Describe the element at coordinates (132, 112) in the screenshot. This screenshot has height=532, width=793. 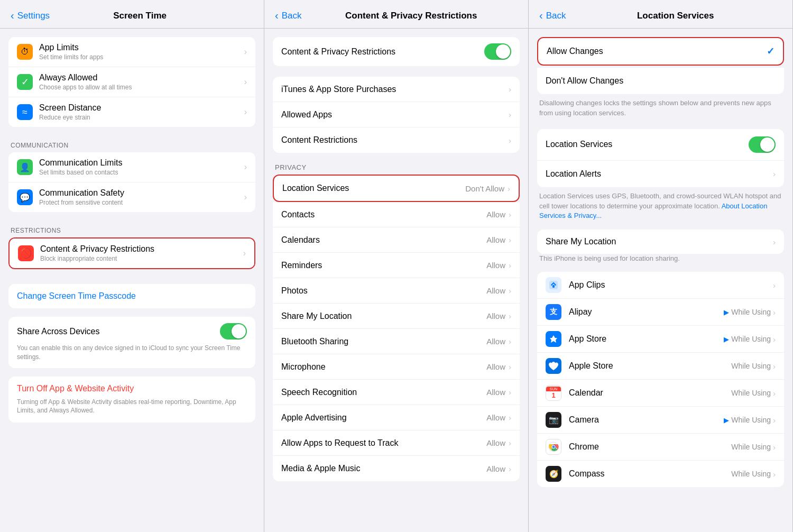
I see `screen-distance-row: ≈ Screen Distance Reduce eye strain ›` at that location.